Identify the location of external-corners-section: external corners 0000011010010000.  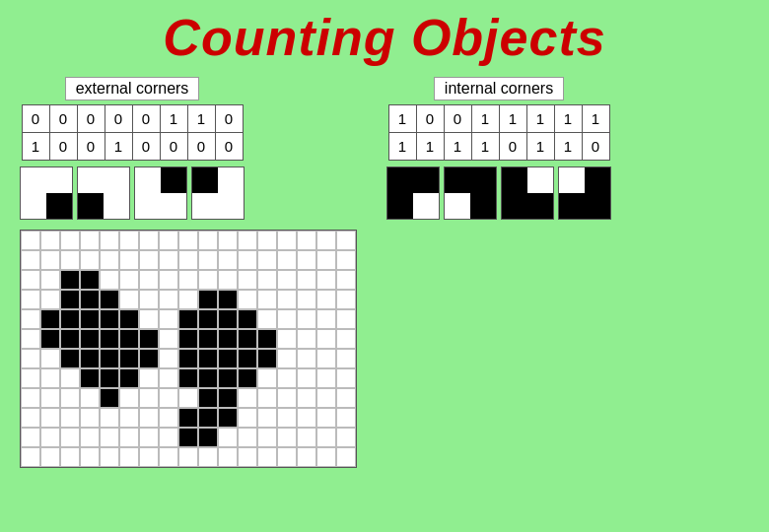
(132, 148).